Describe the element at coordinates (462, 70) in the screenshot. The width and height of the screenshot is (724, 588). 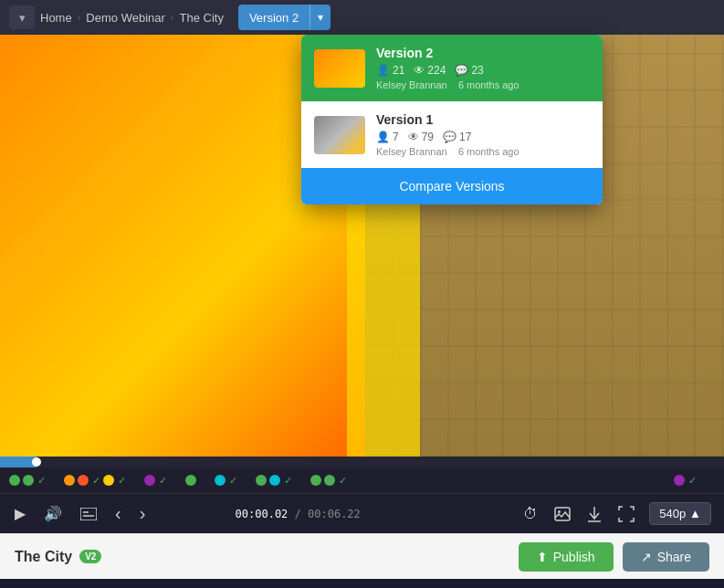
I see `comment-icon-v2: 💬` at that location.